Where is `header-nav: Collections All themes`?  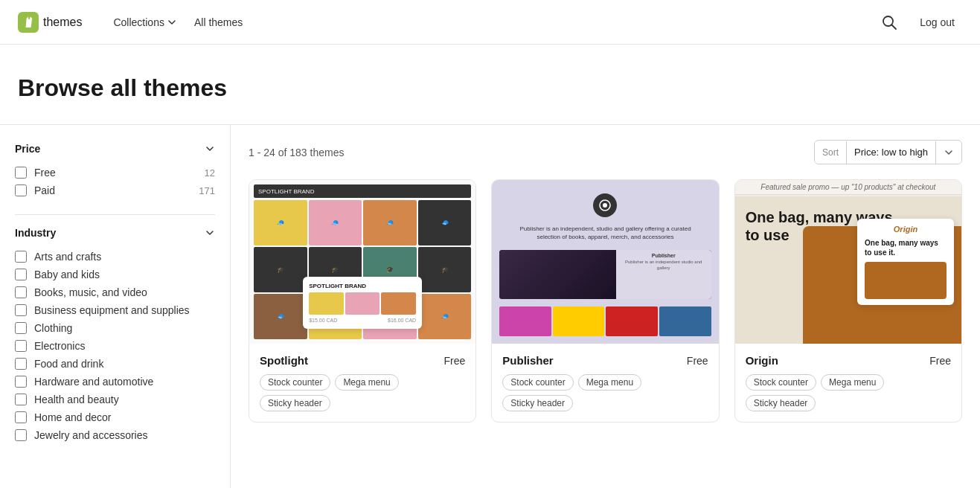
header-nav: Collections All themes is located at coordinates (178, 22).